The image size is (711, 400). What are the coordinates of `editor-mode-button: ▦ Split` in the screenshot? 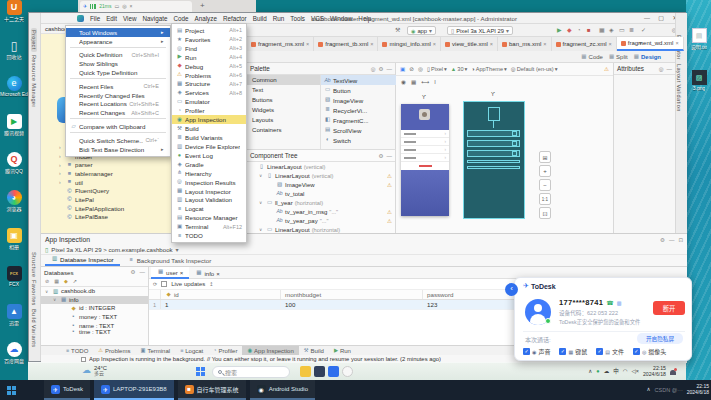 It's located at (618, 57).